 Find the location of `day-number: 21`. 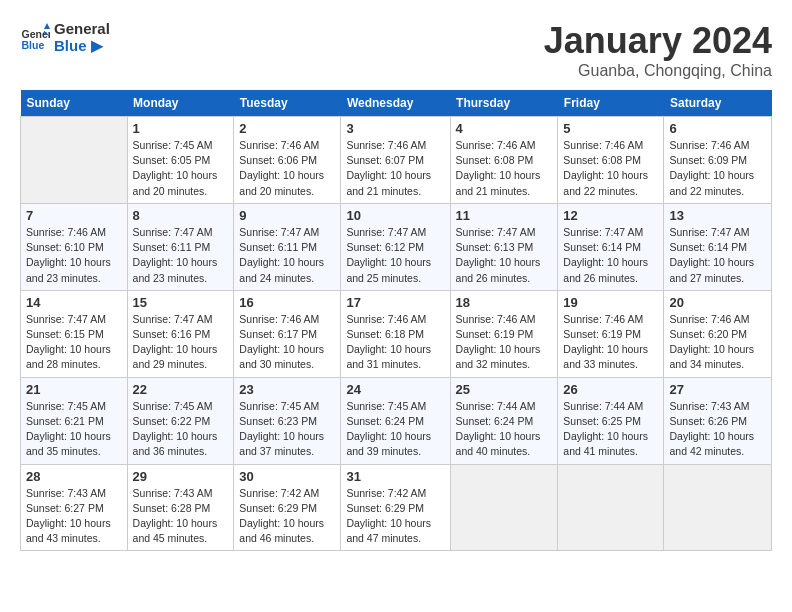

day-number: 21 is located at coordinates (74, 390).